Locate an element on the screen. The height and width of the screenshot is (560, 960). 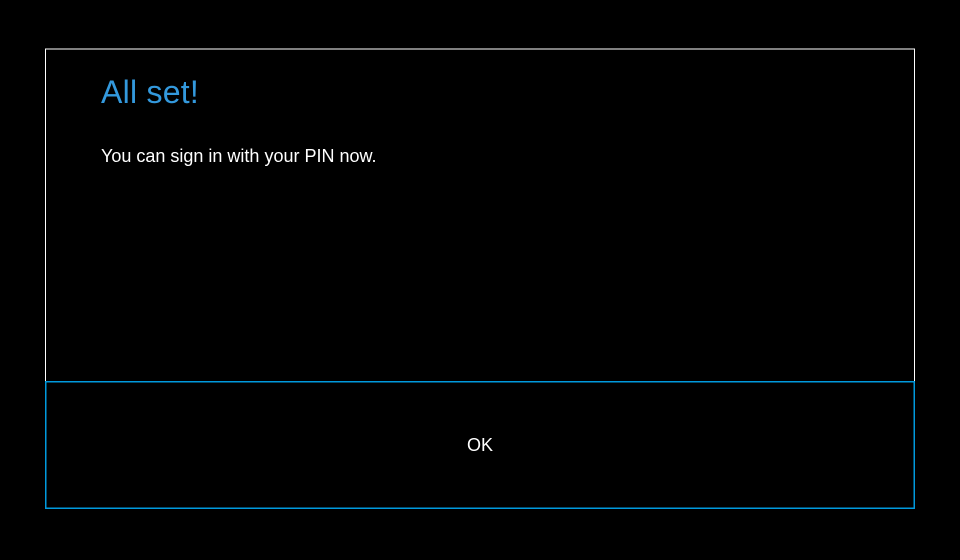
dialog-title: All set! is located at coordinates (480, 92).